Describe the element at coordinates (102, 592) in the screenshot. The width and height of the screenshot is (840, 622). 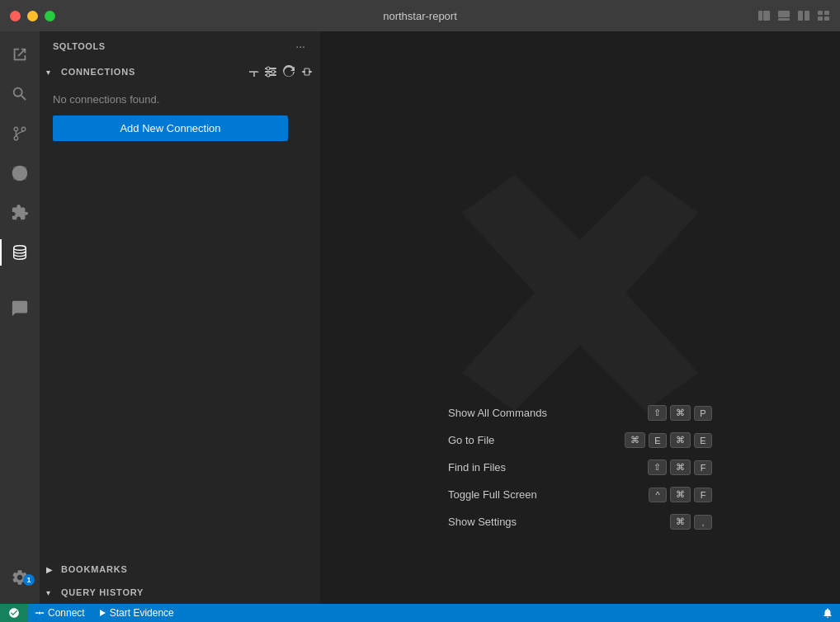
I see `query-history-section-label: QUERY HISTORY` at that location.